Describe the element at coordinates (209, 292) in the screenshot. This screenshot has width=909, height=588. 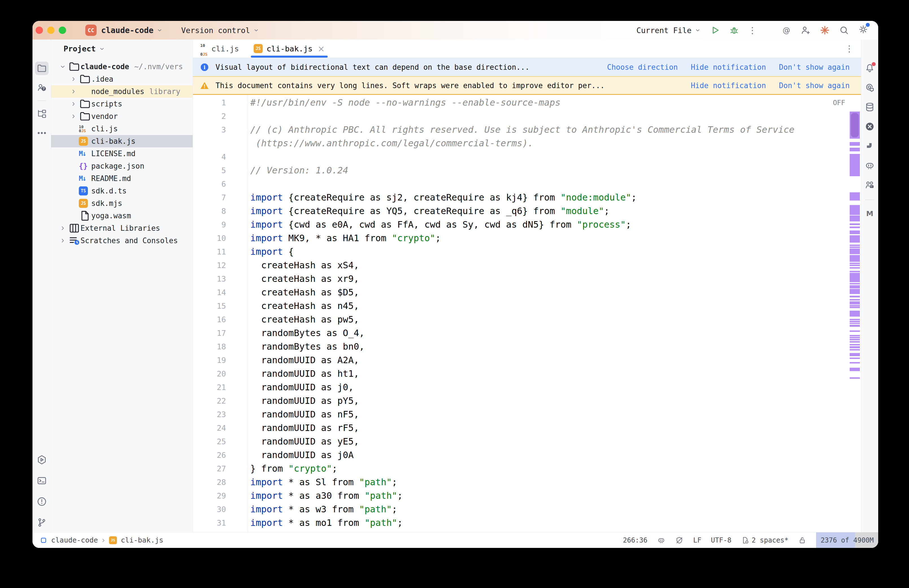
I see `line-number: 14` at that location.